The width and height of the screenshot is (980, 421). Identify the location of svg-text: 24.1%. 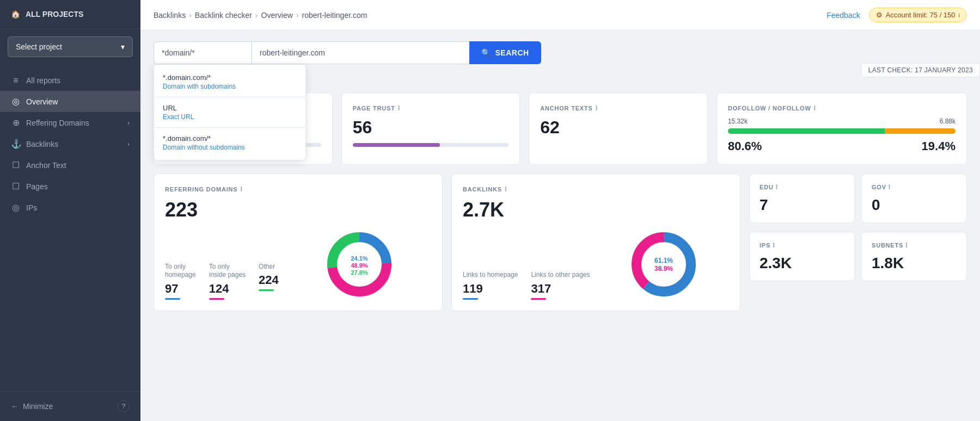
(359, 258).